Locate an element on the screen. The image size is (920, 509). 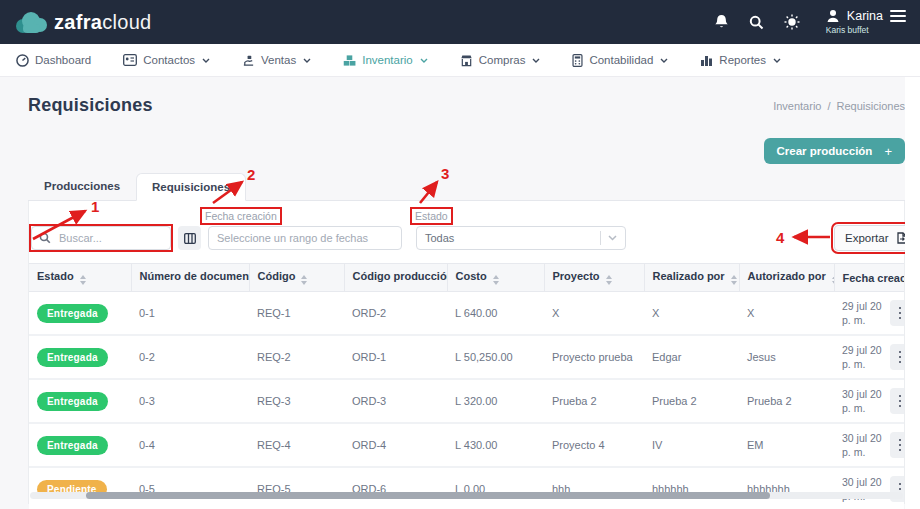
nav-label: Inventario is located at coordinates (388, 60).